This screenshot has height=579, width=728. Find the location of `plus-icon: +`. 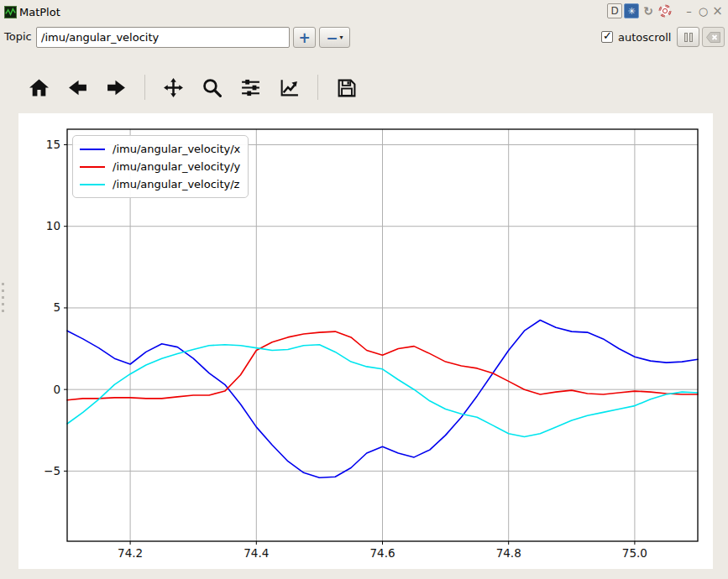

plus-icon: + is located at coordinates (304, 38).